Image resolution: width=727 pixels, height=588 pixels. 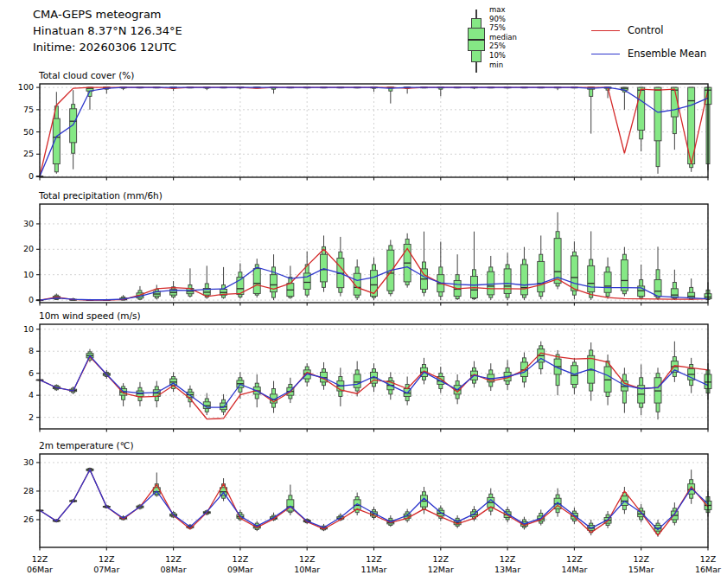 I want to click on svg-text: 10Mar, so click(x=307, y=569).